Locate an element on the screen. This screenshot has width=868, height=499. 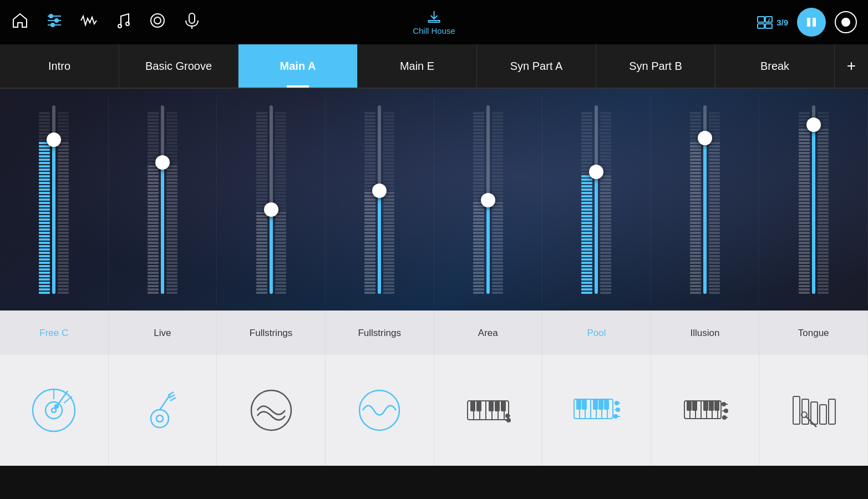
channel-ch2 is located at coordinates (163, 200).